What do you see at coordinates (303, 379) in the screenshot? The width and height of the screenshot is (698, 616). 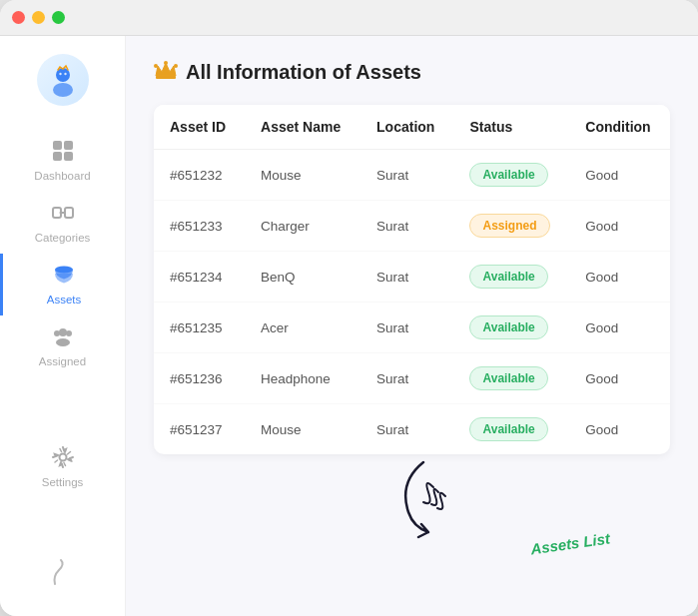 I see `cell-name: Headphone` at bounding box center [303, 379].